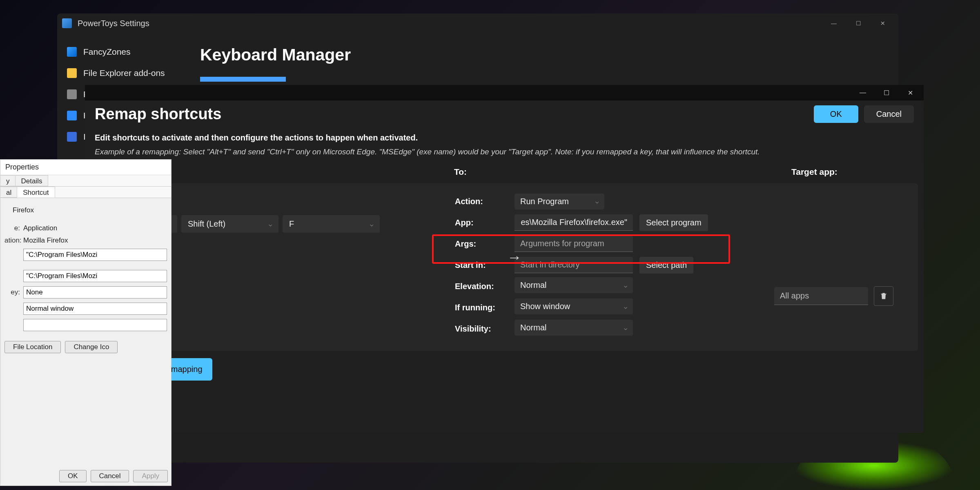 This screenshot has height=490, width=980. What do you see at coordinates (86, 323) in the screenshot?
I see `properties-dialog: Properties y Details al Shortcut Firefox…` at bounding box center [86, 323].